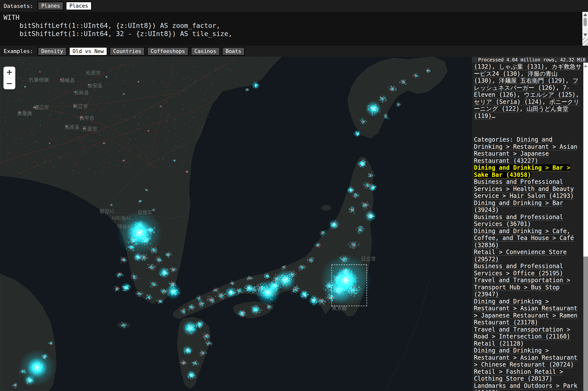  What do you see at coordinates (52, 51) in the screenshot?
I see `example-button-density: Density` at bounding box center [52, 51].